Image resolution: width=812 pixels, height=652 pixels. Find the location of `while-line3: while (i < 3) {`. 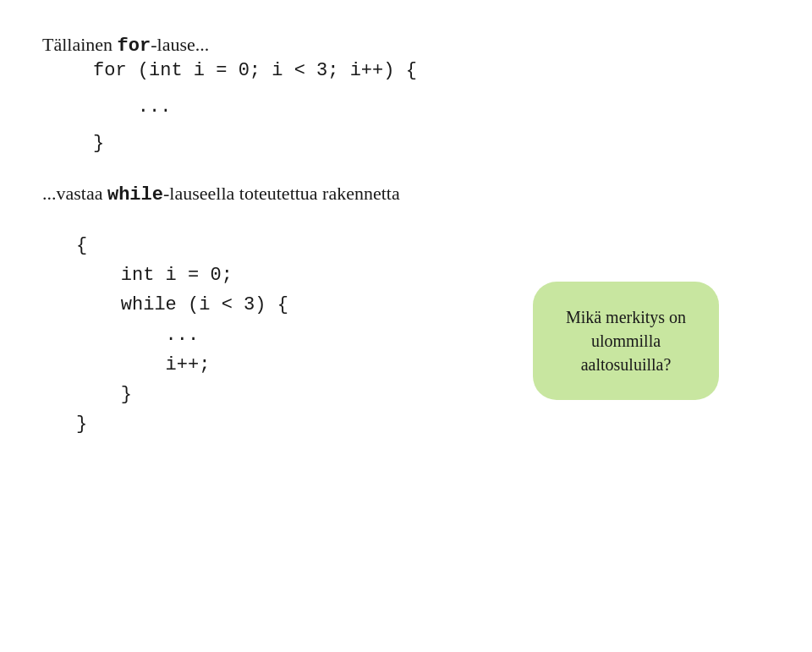

while-line3: while (i < 3) { is located at coordinates (183, 304).